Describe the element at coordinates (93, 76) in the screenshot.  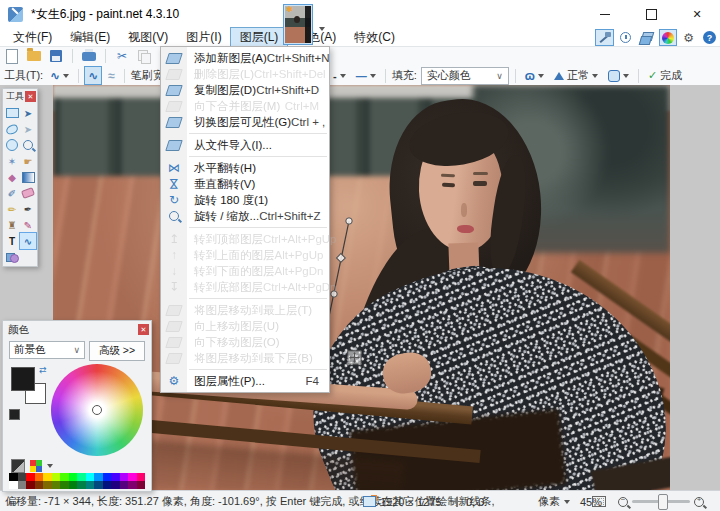
I see `spline-mode-button: ∿` at that location.